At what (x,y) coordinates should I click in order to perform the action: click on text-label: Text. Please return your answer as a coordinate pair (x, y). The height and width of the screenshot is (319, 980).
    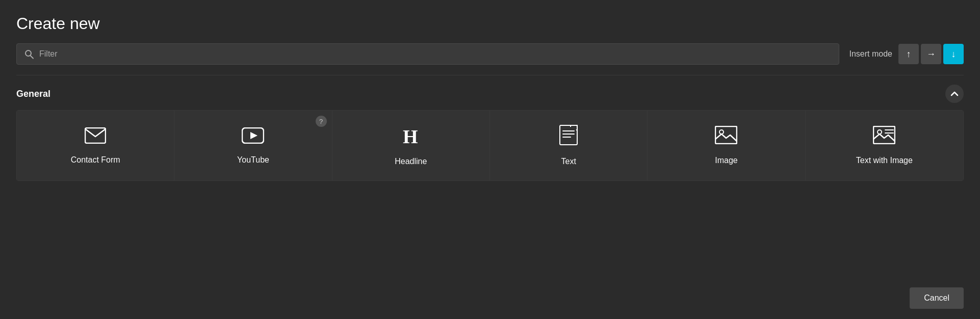
    Looking at the image, I should click on (568, 162).